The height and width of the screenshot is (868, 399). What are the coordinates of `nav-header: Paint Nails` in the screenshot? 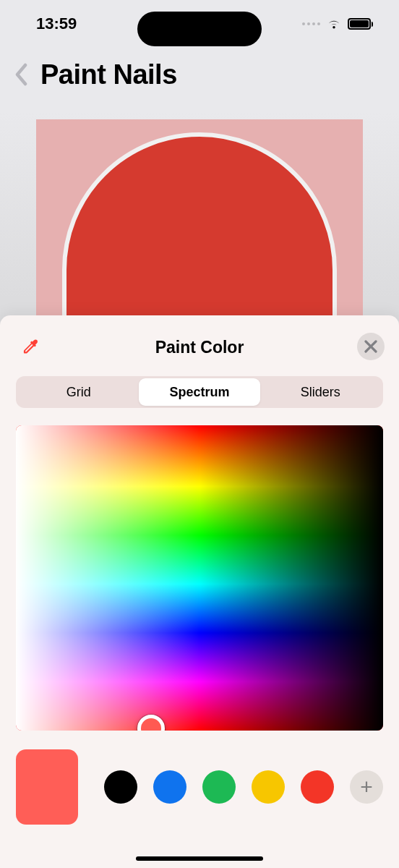 It's located at (200, 75).